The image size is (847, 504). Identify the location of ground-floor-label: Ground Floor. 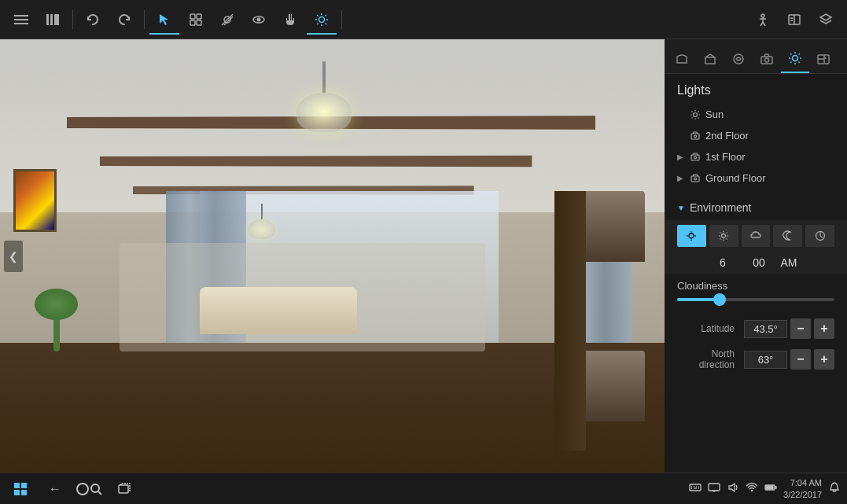
(736, 178).